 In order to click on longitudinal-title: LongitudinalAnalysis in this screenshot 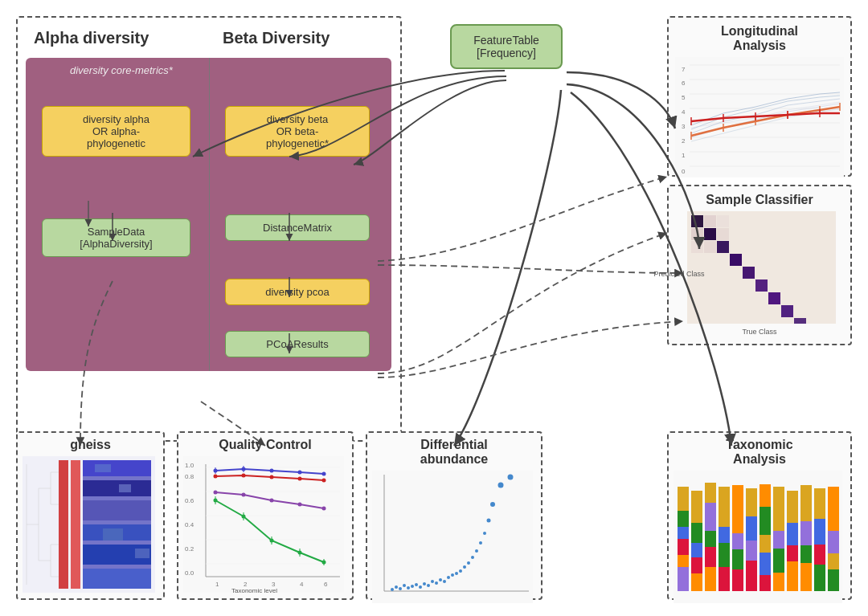, I will do `click(760, 39)`.